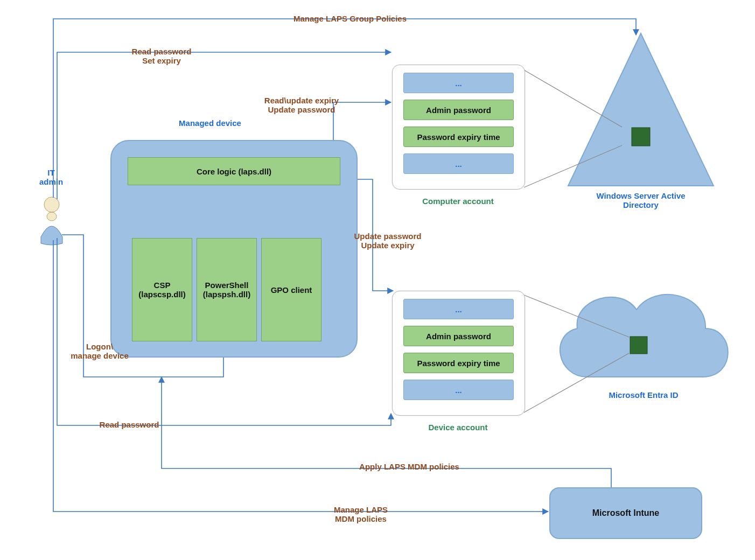  What do you see at coordinates (459, 309) in the screenshot?
I see `dev-slot-ell-top: ...` at bounding box center [459, 309].